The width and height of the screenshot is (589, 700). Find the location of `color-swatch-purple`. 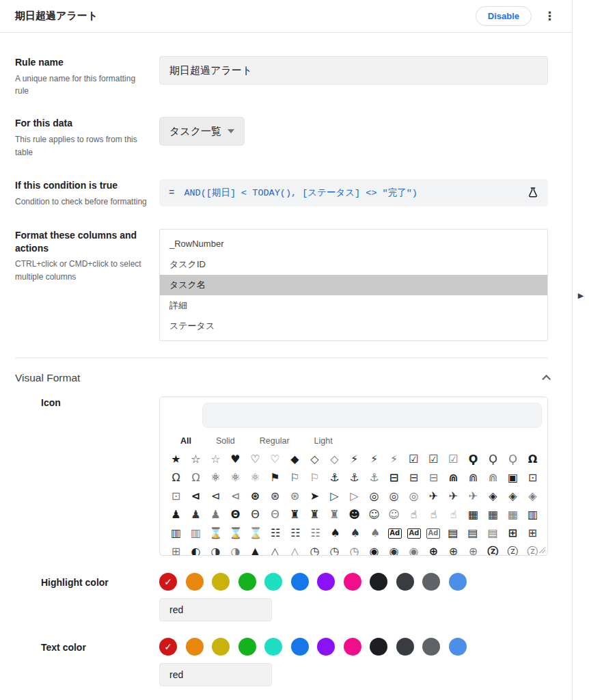

color-swatch-purple is located at coordinates (326, 582).